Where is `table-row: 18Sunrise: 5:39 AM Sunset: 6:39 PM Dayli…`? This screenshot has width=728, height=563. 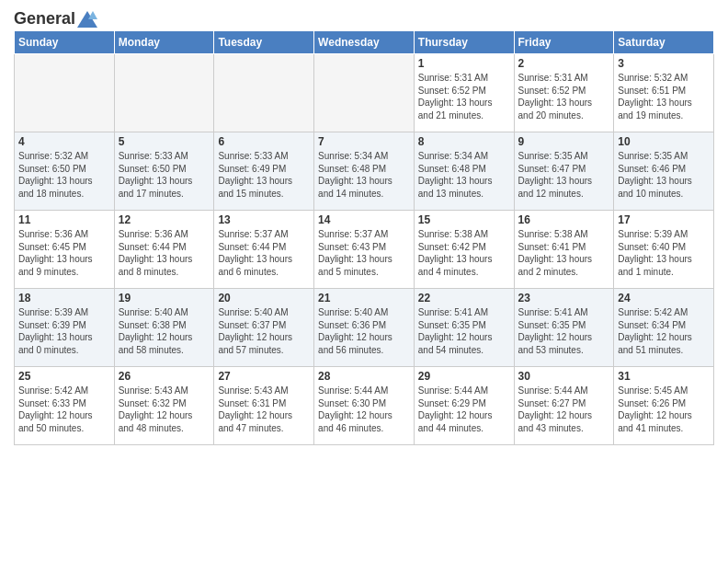 table-row: 18Sunrise: 5:39 AM Sunset: 6:39 PM Dayli… is located at coordinates (64, 327).